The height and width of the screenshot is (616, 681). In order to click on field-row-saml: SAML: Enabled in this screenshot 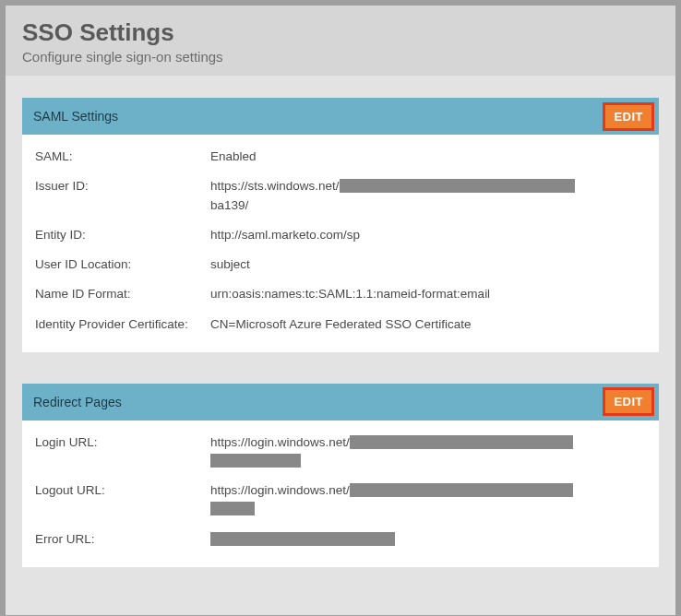, I will do `click(340, 157)`.